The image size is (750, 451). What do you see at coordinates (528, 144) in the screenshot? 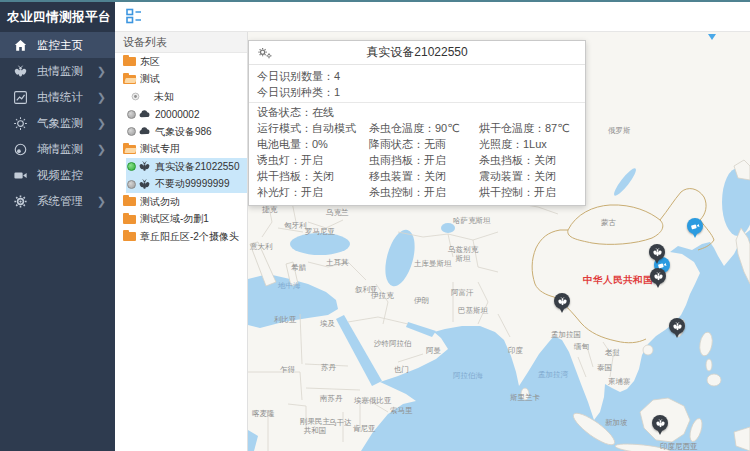
I see `popup-grid-cell: 光照度：1Lux` at bounding box center [528, 144].